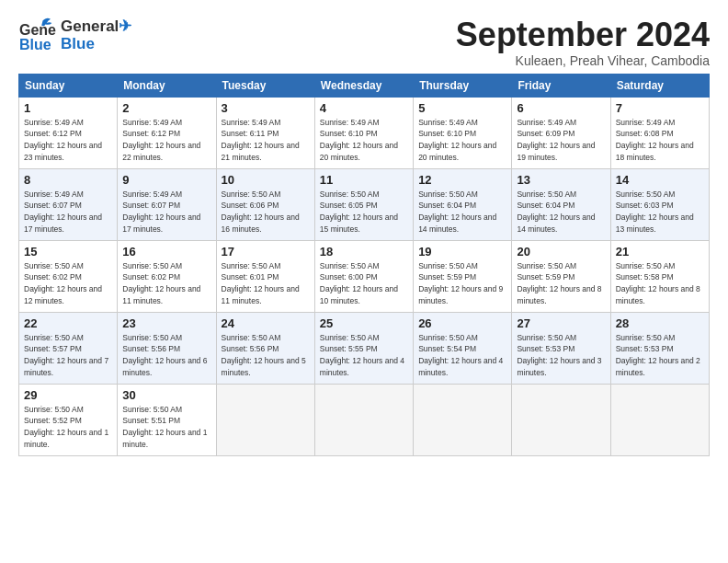 This screenshot has height=563, width=728. What do you see at coordinates (462, 252) in the screenshot?
I see `day-number: 19` at bounding box center [462, 252].